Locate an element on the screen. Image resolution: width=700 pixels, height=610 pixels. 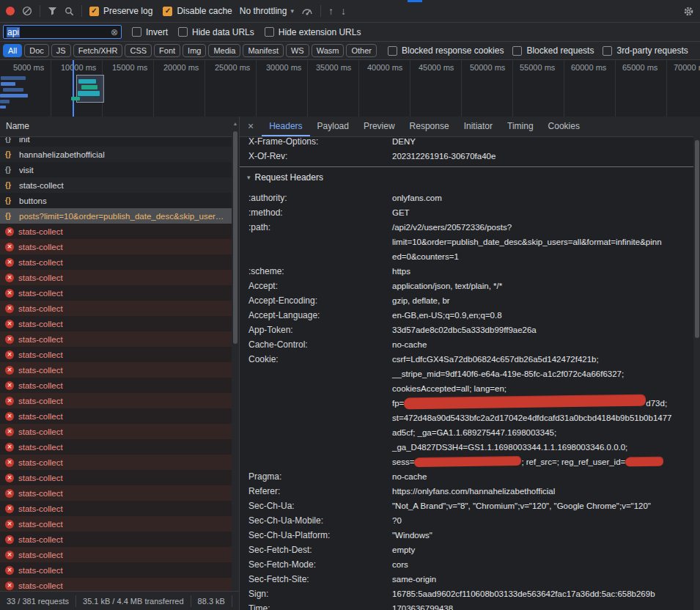
type-filter-fetch-xhr: Fetch/XHR is located at coordinates (98, 51).